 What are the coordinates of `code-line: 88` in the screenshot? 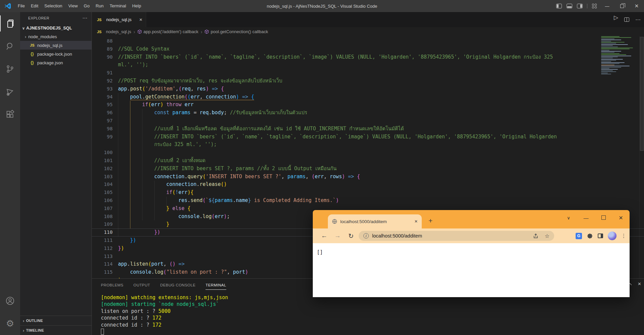 It's located at (368, 41).